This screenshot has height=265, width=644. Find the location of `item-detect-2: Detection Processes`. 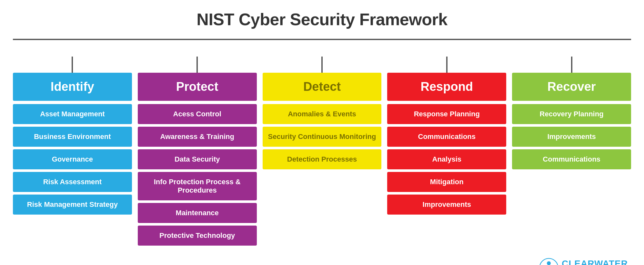

item-detect-2: Detection Processes is located at coordinates (322, 159).